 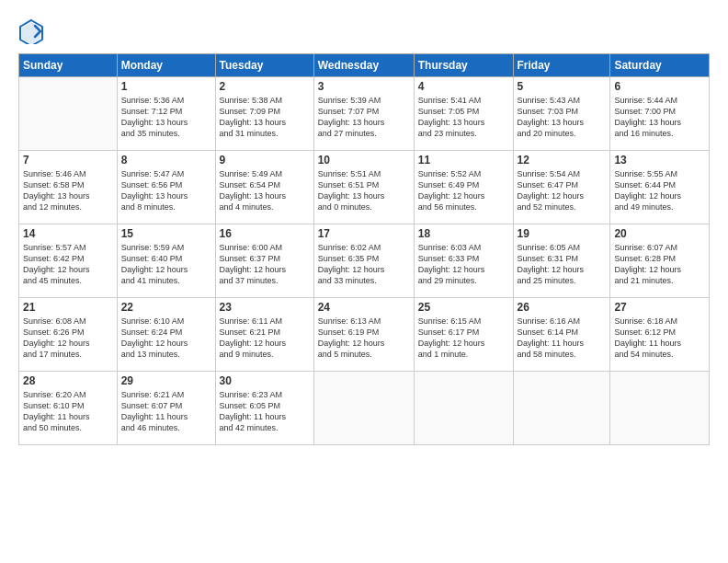 I want to click on calendar-cell: 12Sunrise: 5:54 AM Sunset: 6:47 PM Dayli…, so click(x=562, y=188).